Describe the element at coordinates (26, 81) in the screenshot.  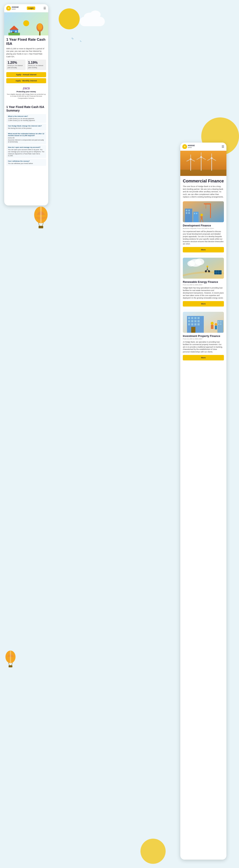
I see `apply-monthly-button: Apply · Monthly interest` at that location.